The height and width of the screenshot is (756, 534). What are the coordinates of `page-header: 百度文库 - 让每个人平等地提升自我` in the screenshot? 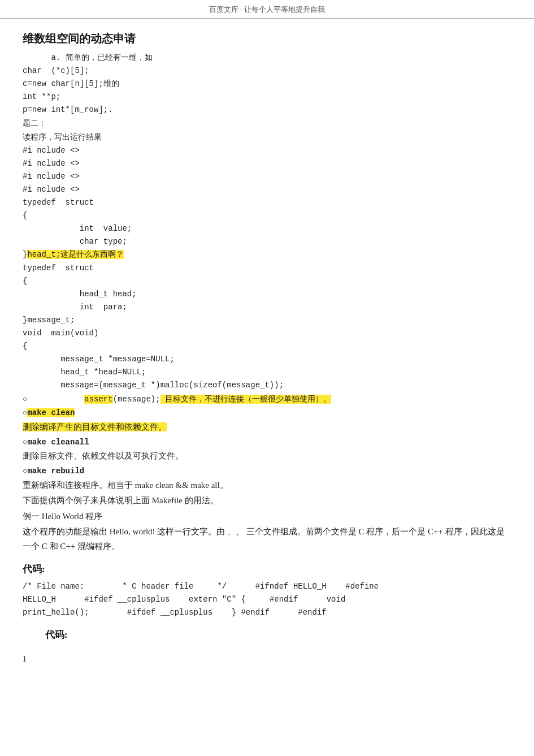 It's located at (267, 9).